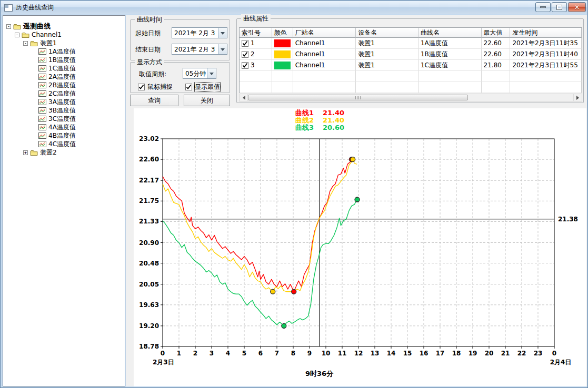 This screenshot has height=388, width=588. I want to click on mouse-capture-checkbox, so click(141, 87).